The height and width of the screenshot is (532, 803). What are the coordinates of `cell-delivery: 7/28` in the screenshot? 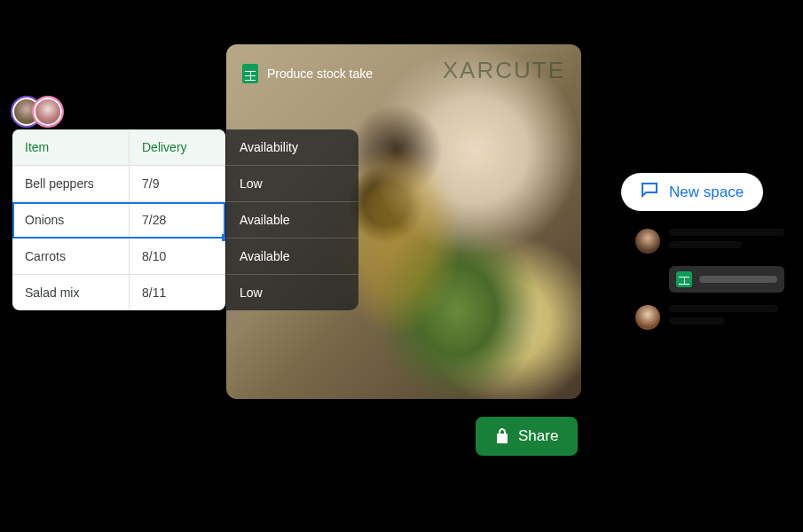 It's located at (177, 220).